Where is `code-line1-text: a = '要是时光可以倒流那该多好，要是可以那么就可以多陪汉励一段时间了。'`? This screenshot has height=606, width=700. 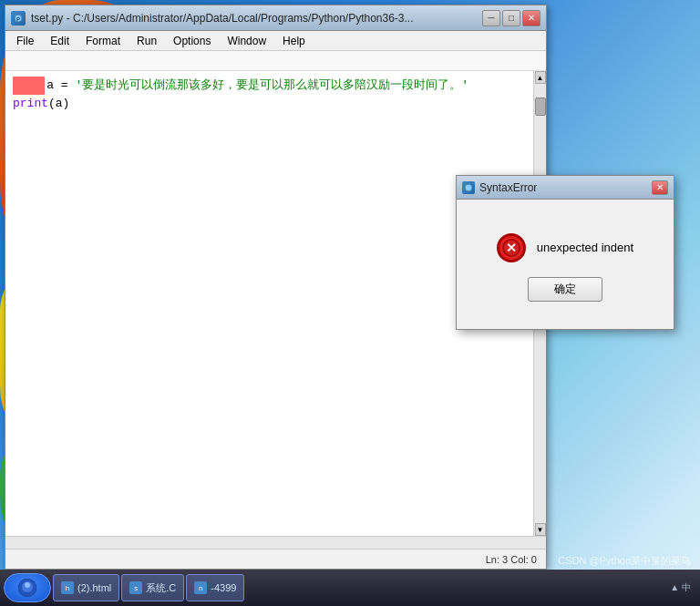 code-line1-text: a = '要是时光可以倒流那该多好，要是可以那么就可以多陪汉励一段时间了。' is located at coordinates (257, 86).